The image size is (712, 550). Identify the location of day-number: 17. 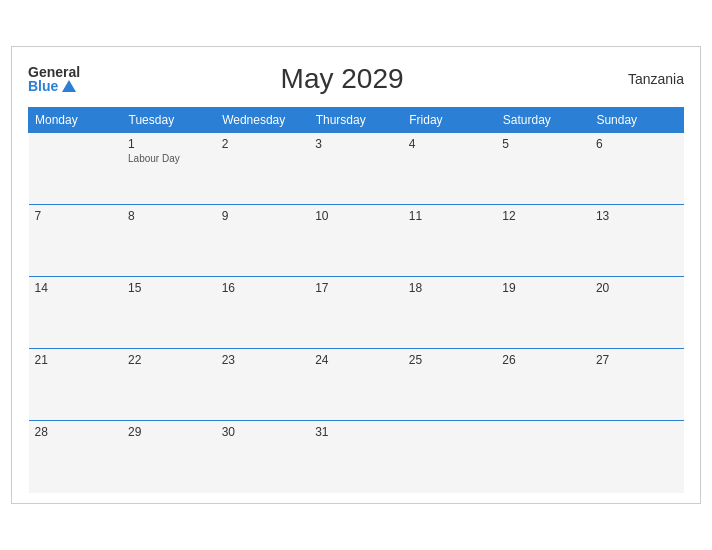
(356, 288).